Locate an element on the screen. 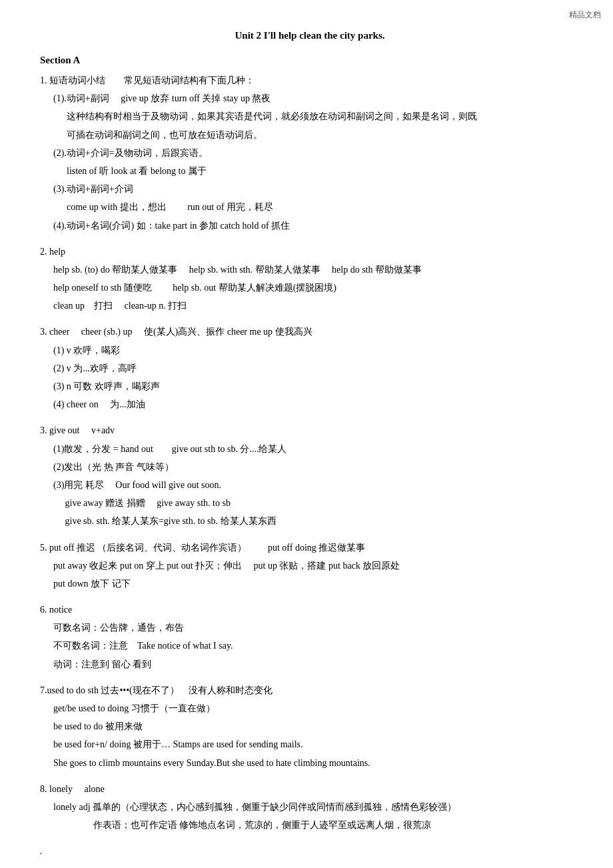  watermark: 精品文档 is located at coordinates (585, 15).